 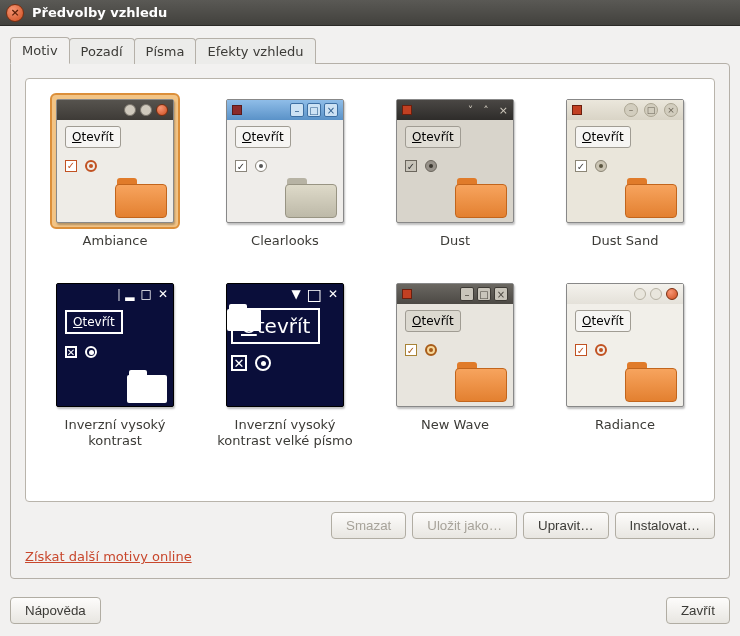 I want to click on titlebar: × Předvolby vzhledu, so click(x=370, y=13).